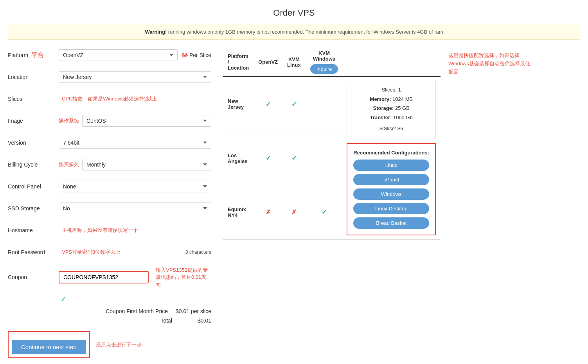 The height and width of the screenshot is (364, 588). I want to click on password-row: Root Password VPS登录密码8位数字以上 8 characters, so click(110, 252).